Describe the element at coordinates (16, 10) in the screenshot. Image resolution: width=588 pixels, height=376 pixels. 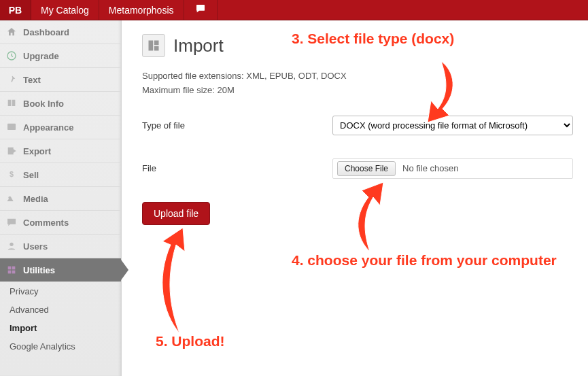
I see `brand-logo: PB` at that location.